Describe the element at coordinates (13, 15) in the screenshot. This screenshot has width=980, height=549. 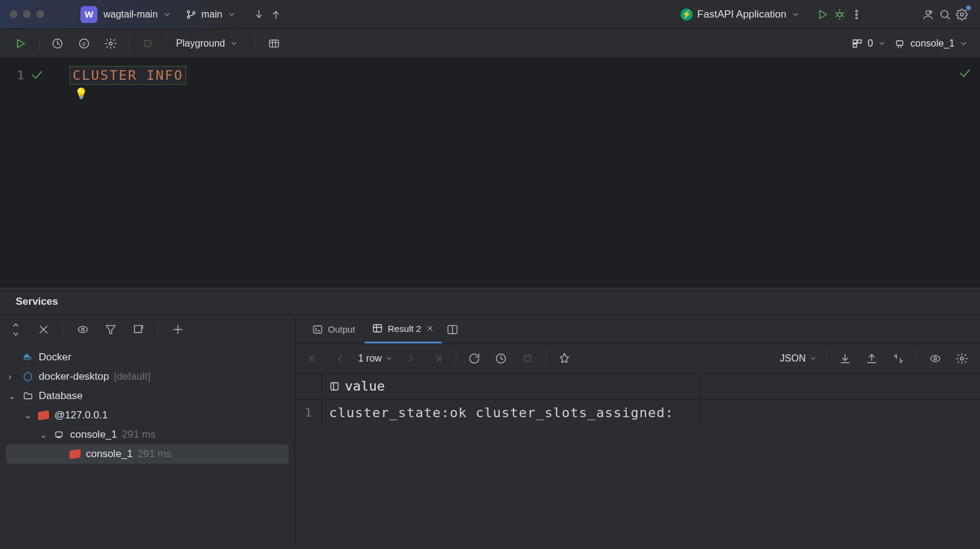
I see `close-dot` at that location.